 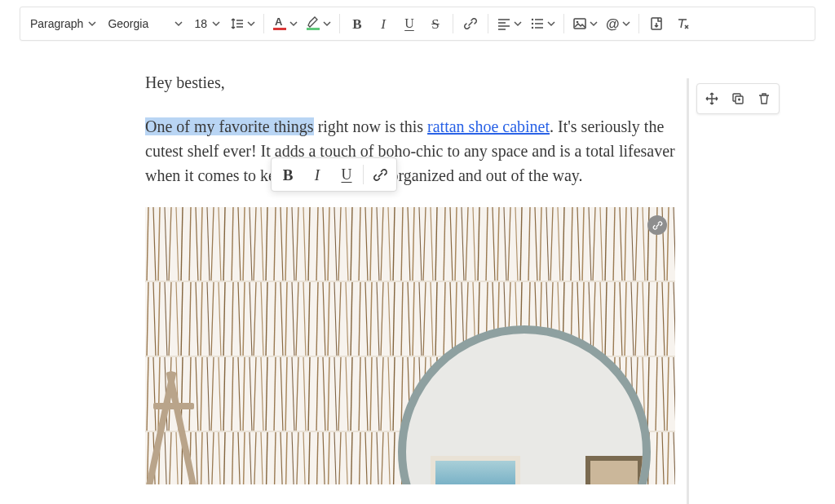 I want to click on page-break-icon, so click(x=656, y=24).